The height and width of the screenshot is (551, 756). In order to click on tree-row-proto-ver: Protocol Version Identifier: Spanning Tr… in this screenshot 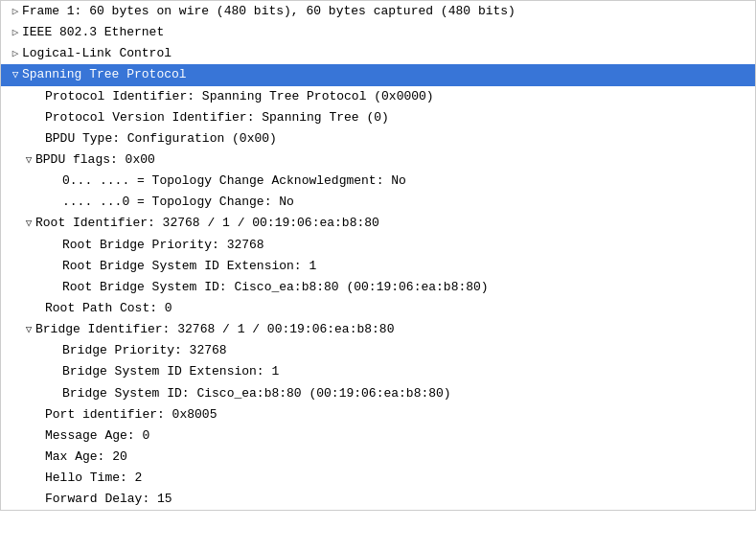, I will do `click(378, 118)`.